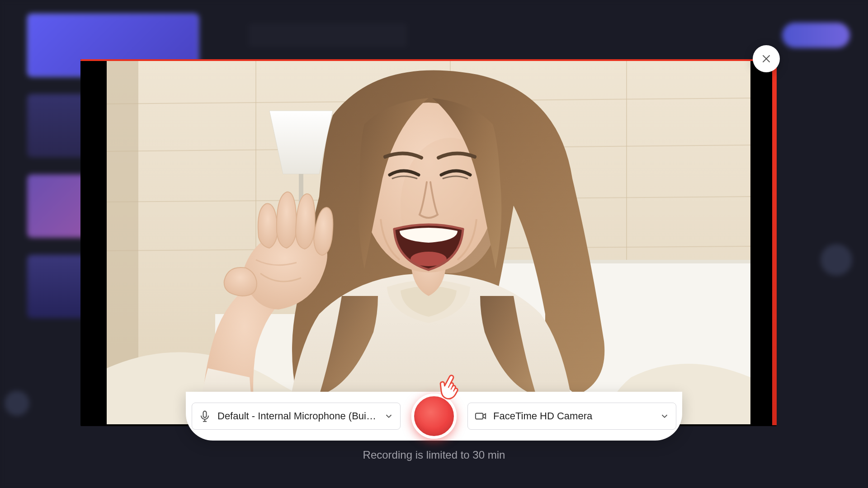  What do you see at coordinates (481, 416) in the screenshot?
I see `camera-icon` at bounding box center [481, 416].